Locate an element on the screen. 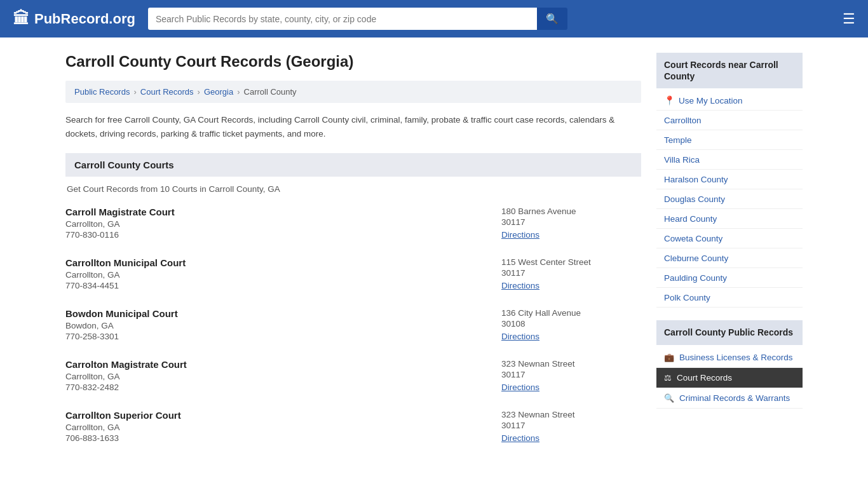 This screenshot has width=868, height=488. breadcrumb: Public Records › Court Records › Georgia… is located at coordinates (353, 92).